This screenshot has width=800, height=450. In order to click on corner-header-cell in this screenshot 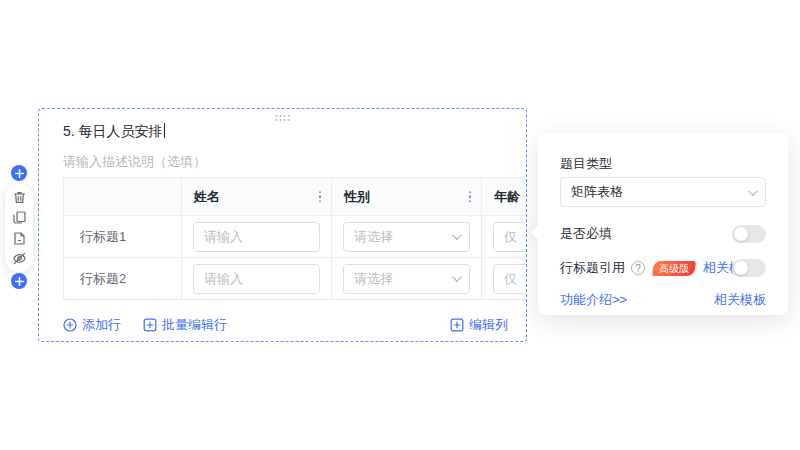, I will do `click(123, 197)`.